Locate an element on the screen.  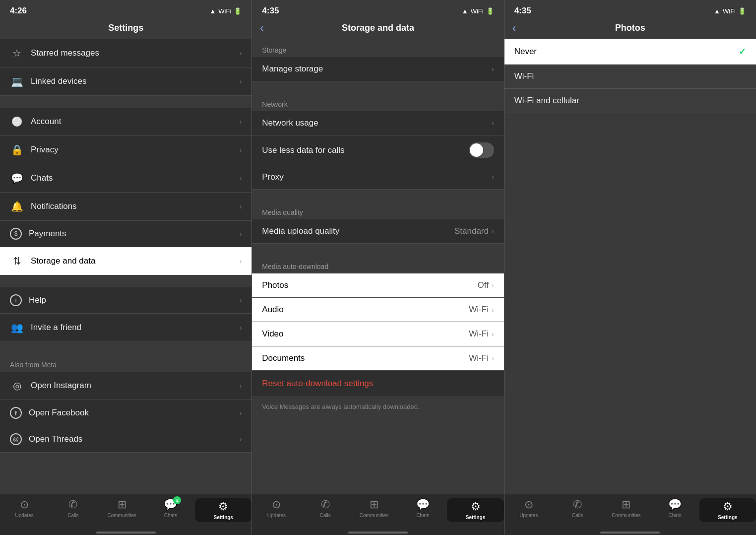
panel3-title: Photos is located at coordinates (630, 28).